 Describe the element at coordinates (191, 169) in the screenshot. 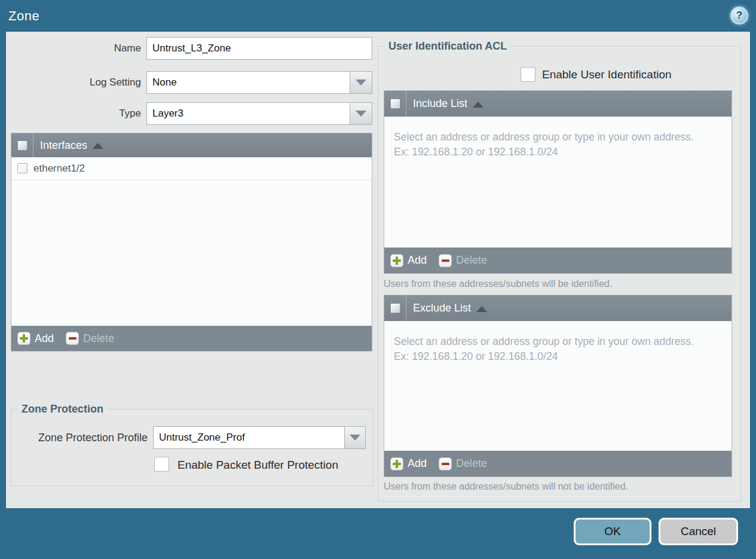

I see `table-row: ethernet1/2` at that location.